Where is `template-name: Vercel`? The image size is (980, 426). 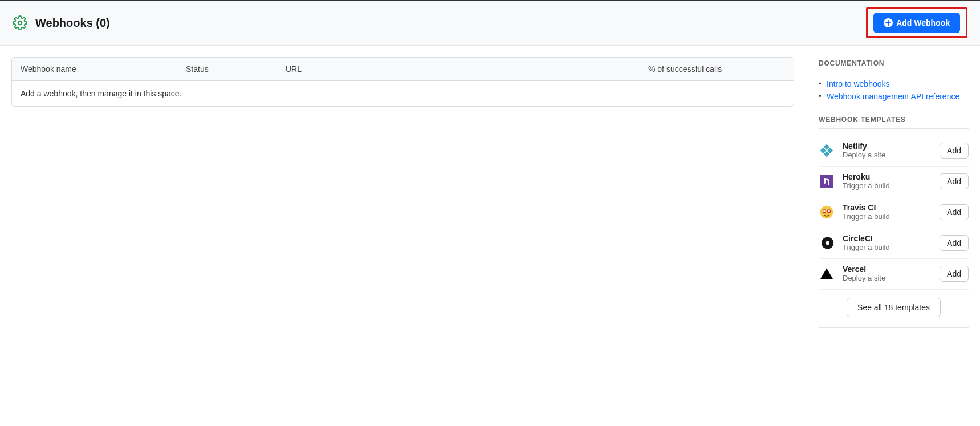 template-name: Vercel is located at coordinates (887, 269).